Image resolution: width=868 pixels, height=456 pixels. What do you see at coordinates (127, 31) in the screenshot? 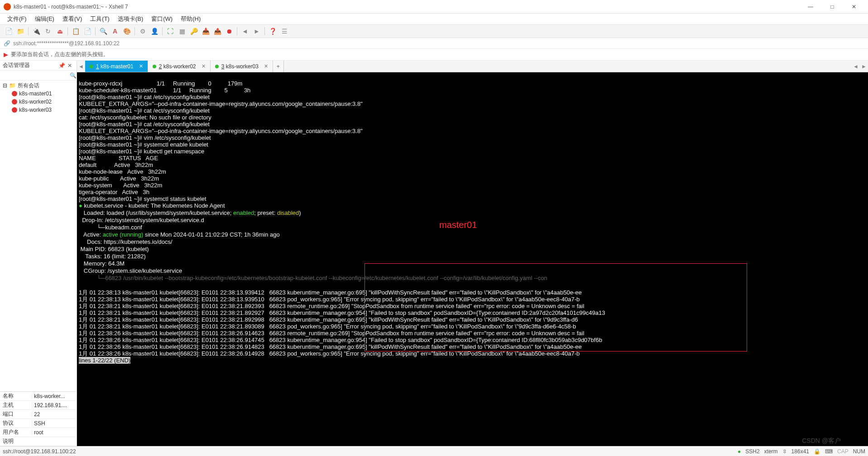
I see `color-icon: 🎨` at bounding box center [127, 31].